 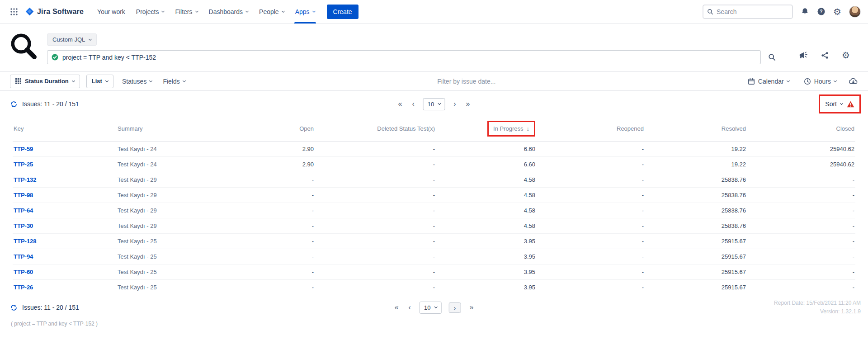 I want to click on table-header-row: KeySummaryOpenDeleted Status Test(x)In P…, so click(x=434, y=129).